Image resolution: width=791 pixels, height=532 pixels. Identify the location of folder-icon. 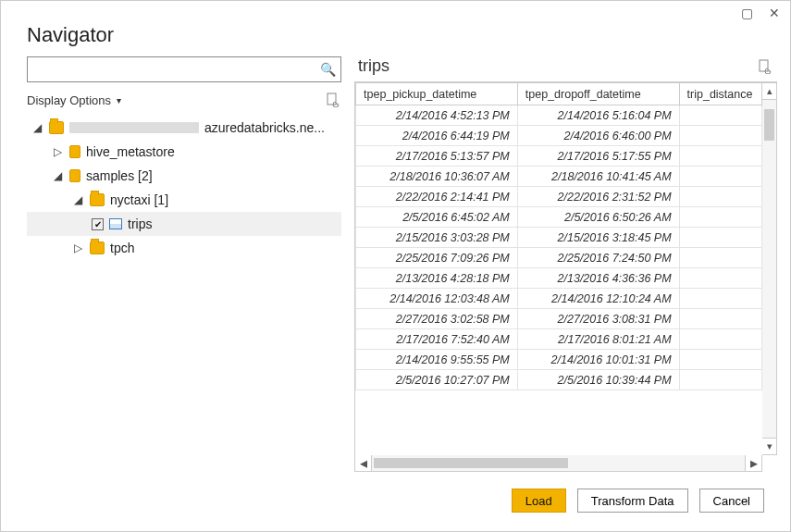
(56, 128).